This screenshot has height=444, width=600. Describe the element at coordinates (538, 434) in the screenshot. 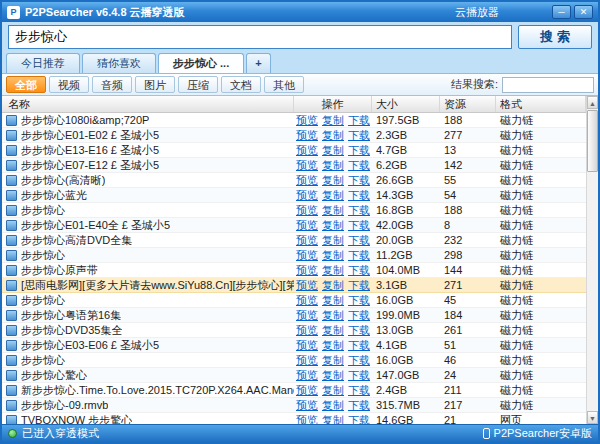

I see `android-version-link: P2PSearcher安卓版` at that location.